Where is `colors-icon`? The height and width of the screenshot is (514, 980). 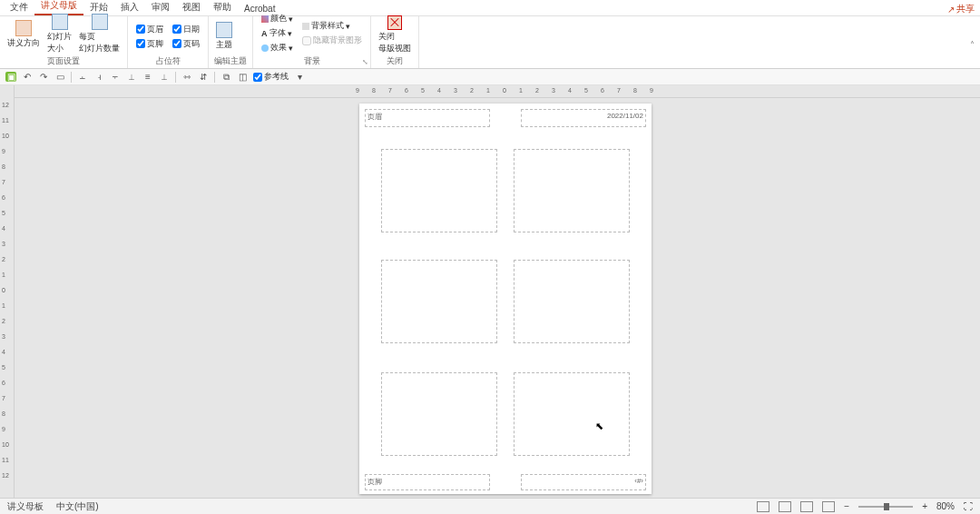
colors-icon is located at coordinates (265, 19).